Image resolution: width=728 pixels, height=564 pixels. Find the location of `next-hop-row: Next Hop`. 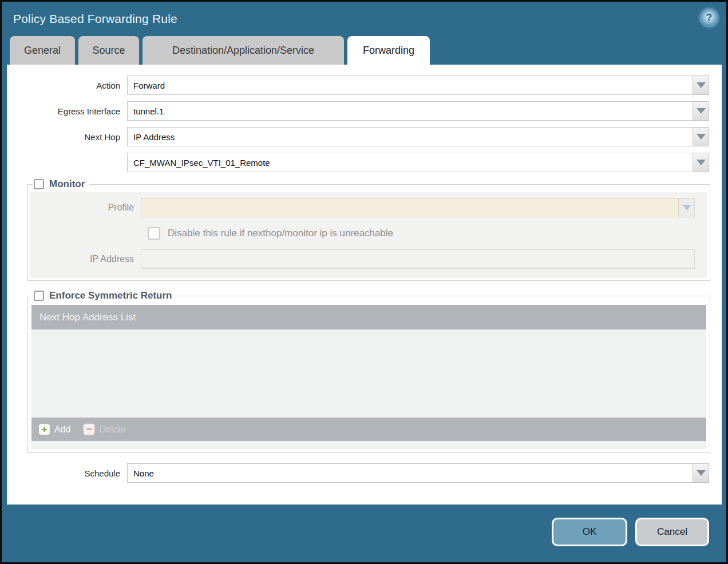

next-hop-row: Next Hop is located at coordinates (364, 137).